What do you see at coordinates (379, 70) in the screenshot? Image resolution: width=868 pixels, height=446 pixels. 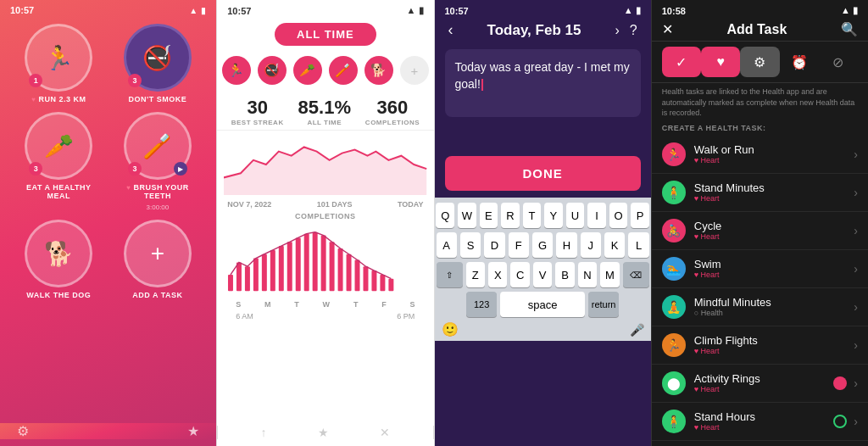 I see `habit-icon-dog: 🐕` at bounding box center [379, 70].